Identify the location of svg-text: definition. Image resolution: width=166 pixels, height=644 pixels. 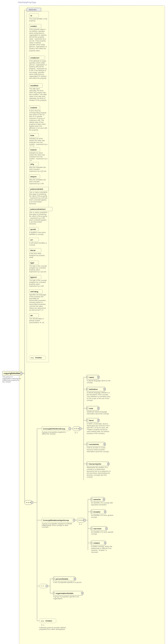
(93, 390).